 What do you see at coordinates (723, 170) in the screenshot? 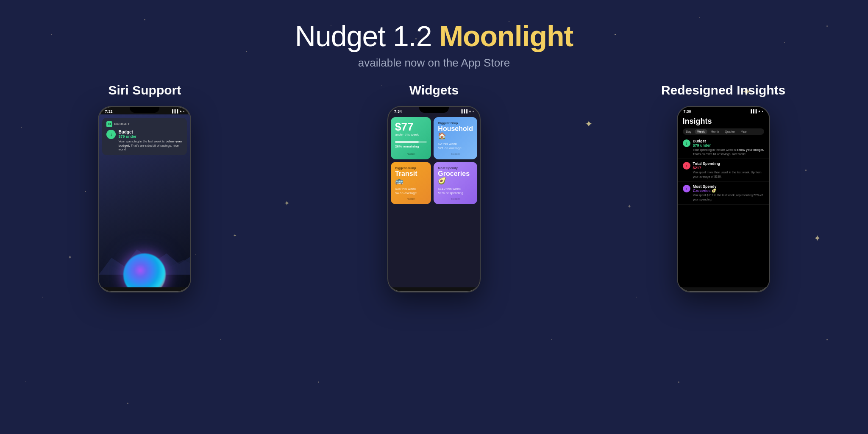
I see `insight-spending-row: ↑ Total Spending $217 You spent more tha…` at bounding box center [723, 170].